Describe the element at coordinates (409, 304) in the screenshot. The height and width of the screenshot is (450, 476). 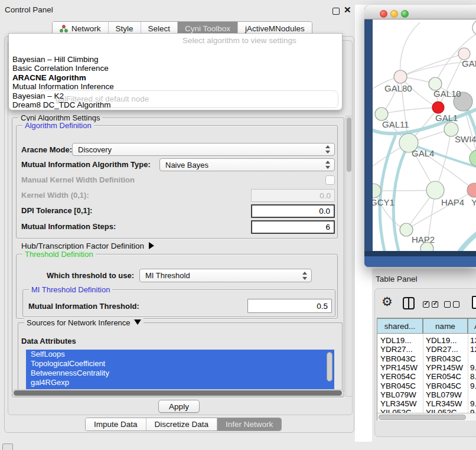
I see `columns-icon` at that location.